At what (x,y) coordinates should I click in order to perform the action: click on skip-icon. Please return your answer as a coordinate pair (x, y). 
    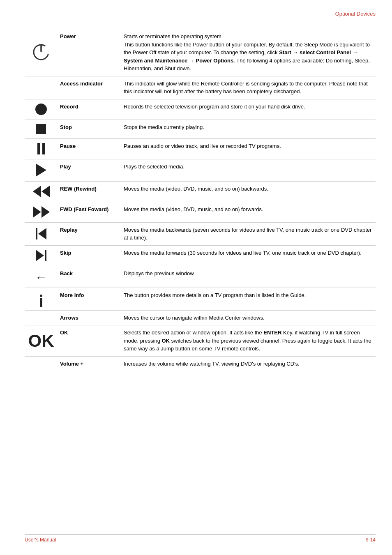
    Looking at the image, I should click on (41, 256).